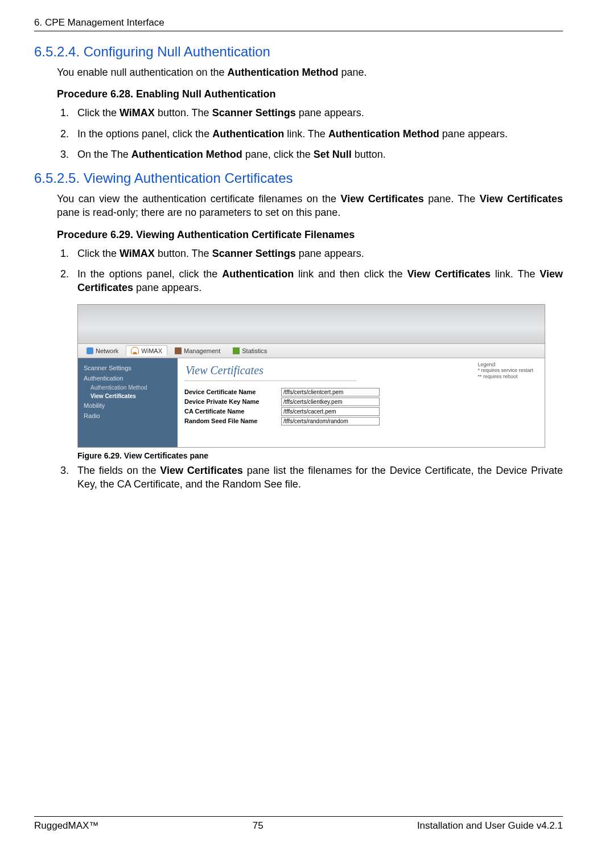 This screenshot has height=868, width=597. What do you see at coordinates (351, 274) in the screenshot?
I see `text: link and then click the` at bounding box center [351, 274].